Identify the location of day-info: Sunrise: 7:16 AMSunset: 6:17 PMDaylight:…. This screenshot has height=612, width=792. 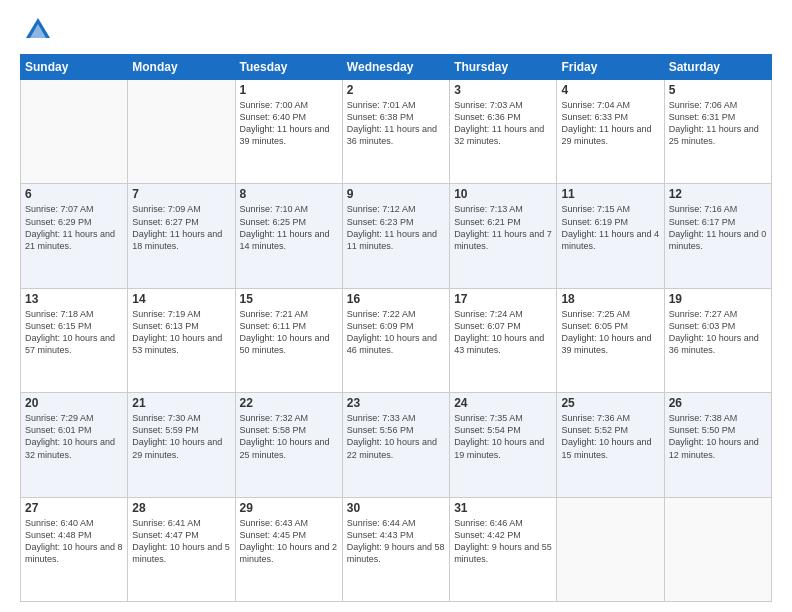
(718, 228).